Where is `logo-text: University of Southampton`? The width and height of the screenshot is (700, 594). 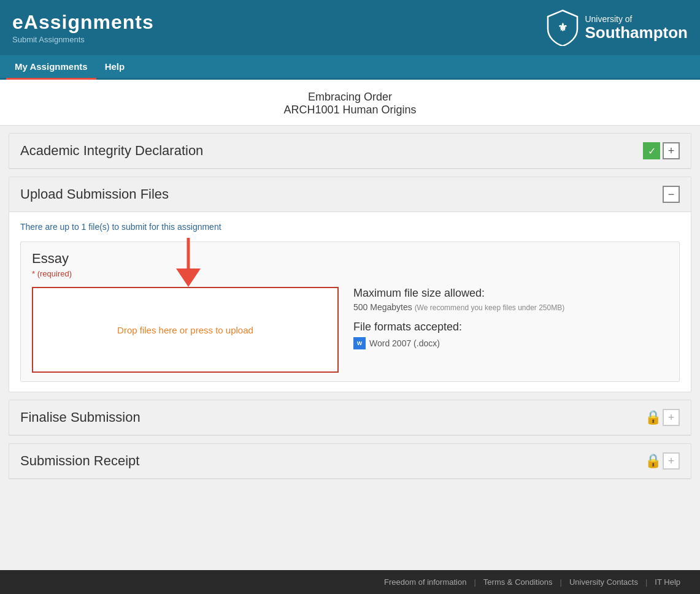 logo-text: University of Southampton is located at coordinates (636, 28).